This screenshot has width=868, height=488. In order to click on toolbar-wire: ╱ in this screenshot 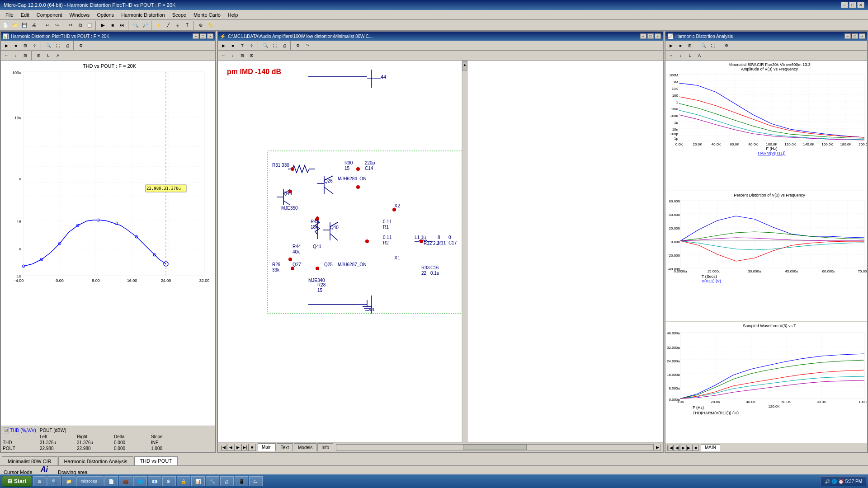, I will do `click(168, 25)`.